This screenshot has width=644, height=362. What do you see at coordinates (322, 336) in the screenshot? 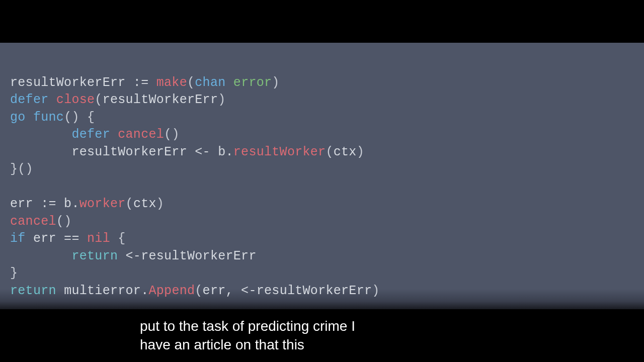
I see `bottom-black-bar: put to the task of predicting crime I ha…` at bounding box center [322, 336].